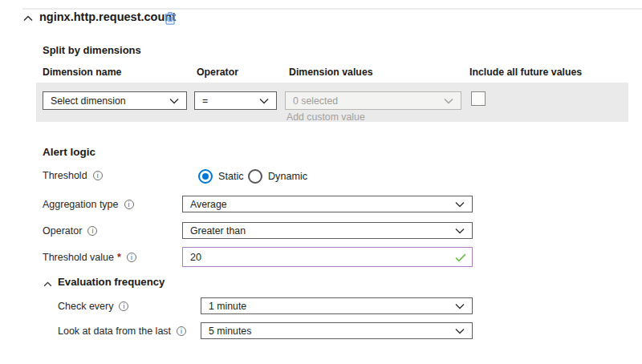  What do you see at coordinates (88, 204) in the screenshot?
I see `aggregation-type-label: Aggregation type i` at bounding box center [88, 204].